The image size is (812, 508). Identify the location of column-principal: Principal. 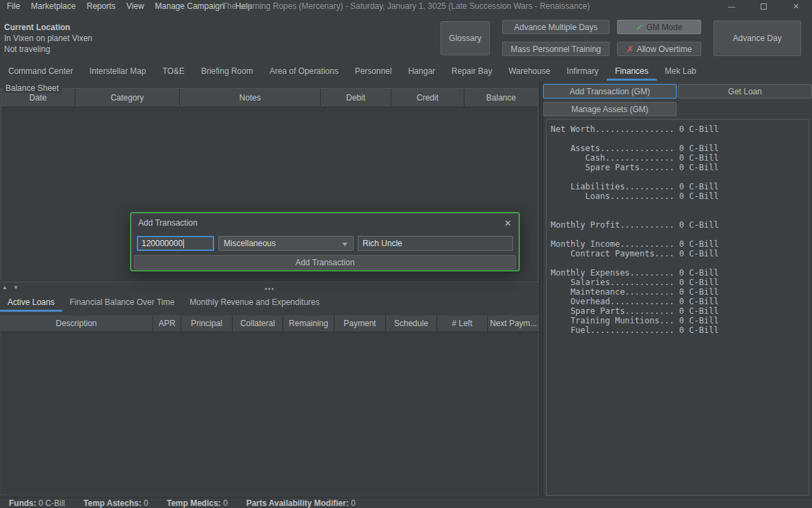
(207, 324).